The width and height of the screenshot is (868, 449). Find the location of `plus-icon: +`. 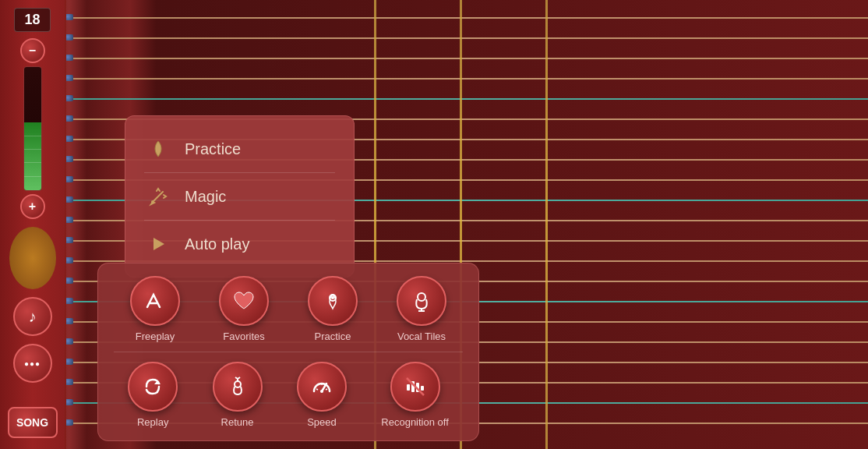

plus-icon: + is located at coordinates (33, 207).